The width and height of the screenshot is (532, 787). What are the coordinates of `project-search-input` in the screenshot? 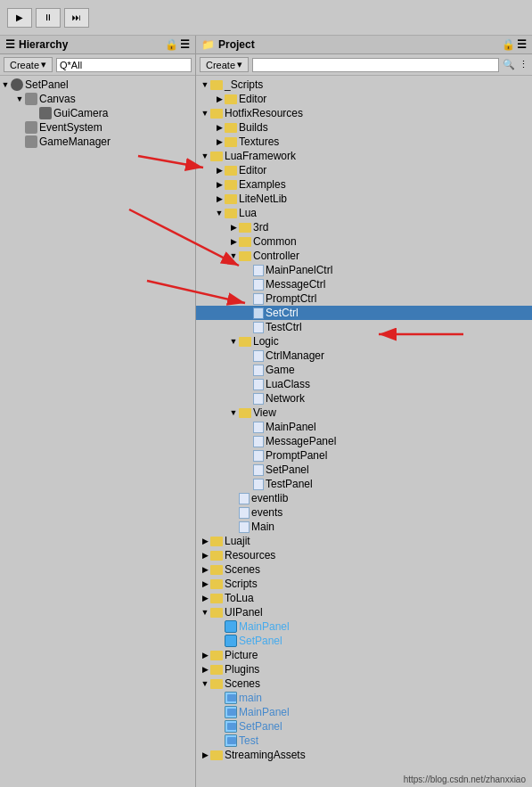 It's located at (376, 65).